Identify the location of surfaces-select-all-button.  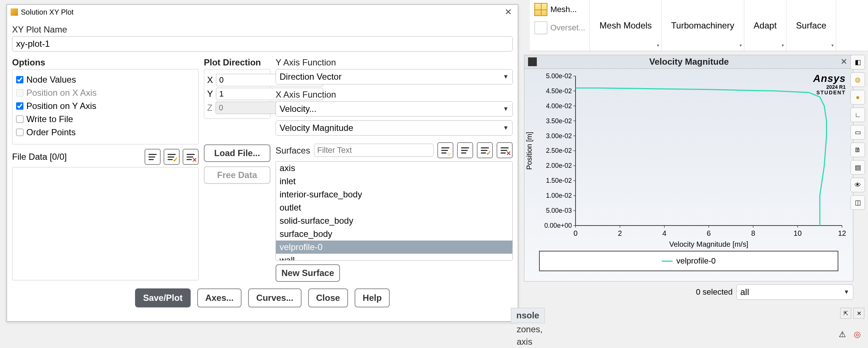
(485, 150).